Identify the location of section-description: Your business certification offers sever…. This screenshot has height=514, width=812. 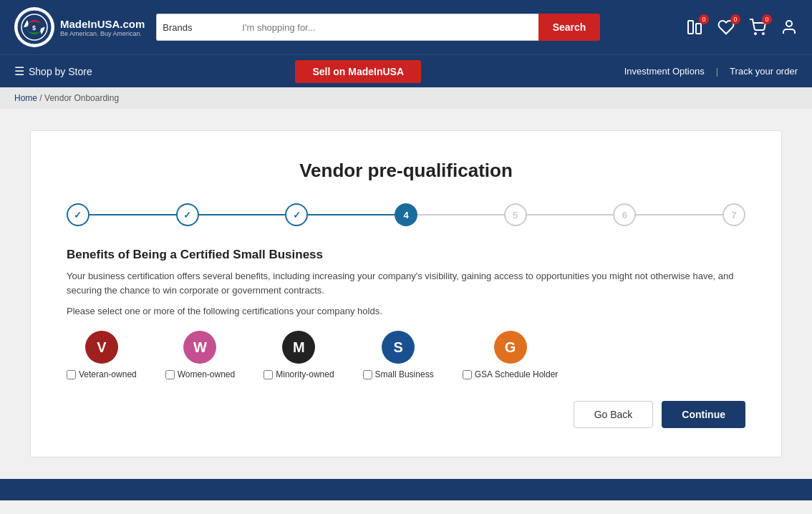
(406, 283).